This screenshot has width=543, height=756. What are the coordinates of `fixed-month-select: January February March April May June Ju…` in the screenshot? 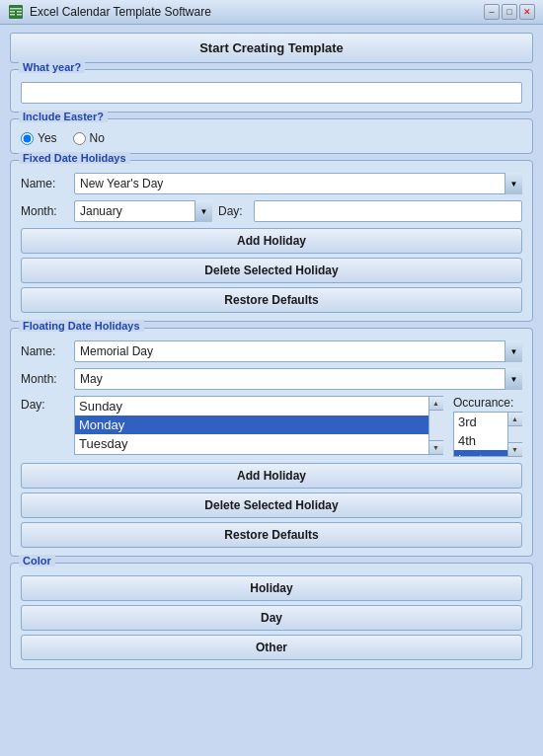 It's located at (143, 211).